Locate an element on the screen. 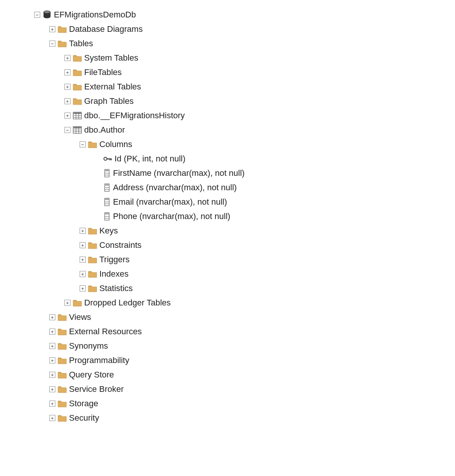  tree-node-storage: + Storage is located at coordinates (228, 404).